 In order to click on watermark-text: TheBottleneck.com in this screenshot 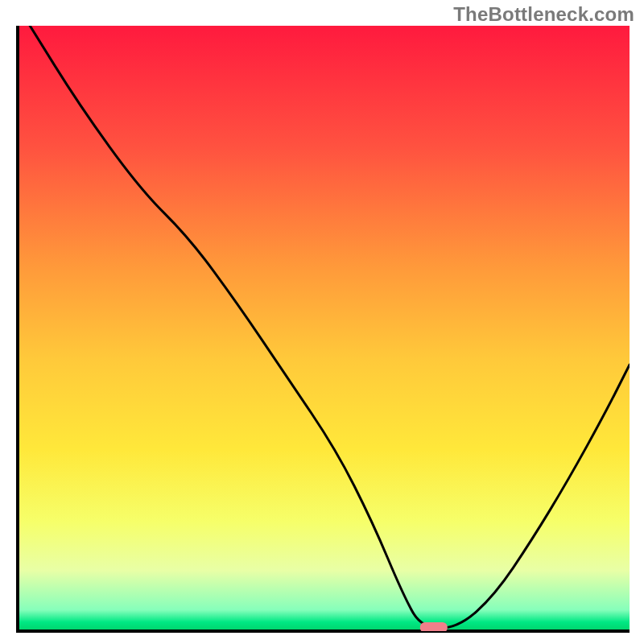, I will do `click(544, 14)`.